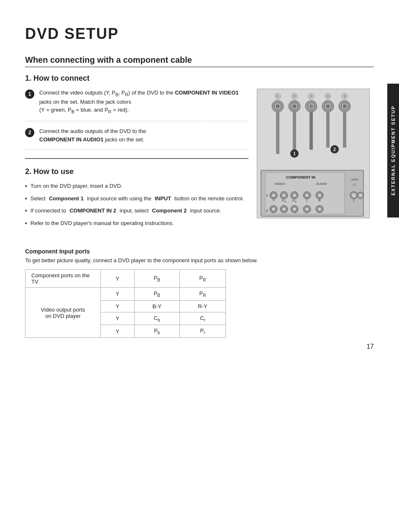 The height and width of the screenshot is (532, 399). I want to click on component-ports-section: Component Input ports To get better pict…, so click(200, 293).